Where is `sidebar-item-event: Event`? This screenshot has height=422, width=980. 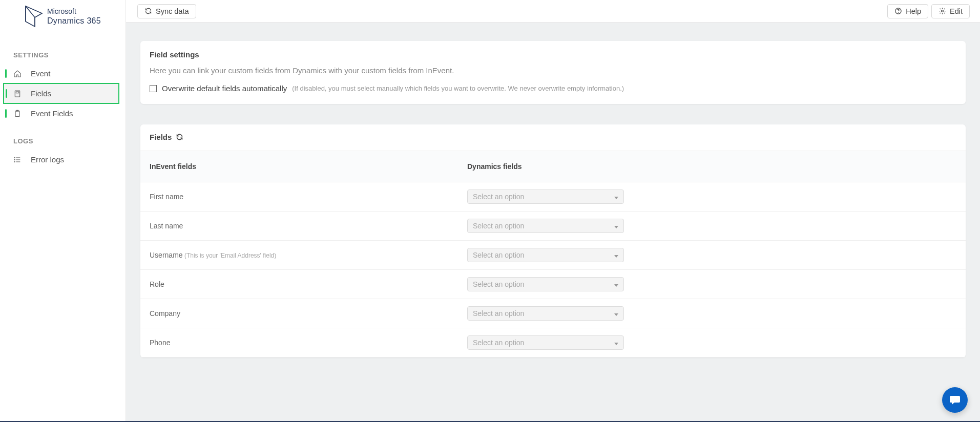
sidebar-item-event: Event is located at coordinates (62, 74).